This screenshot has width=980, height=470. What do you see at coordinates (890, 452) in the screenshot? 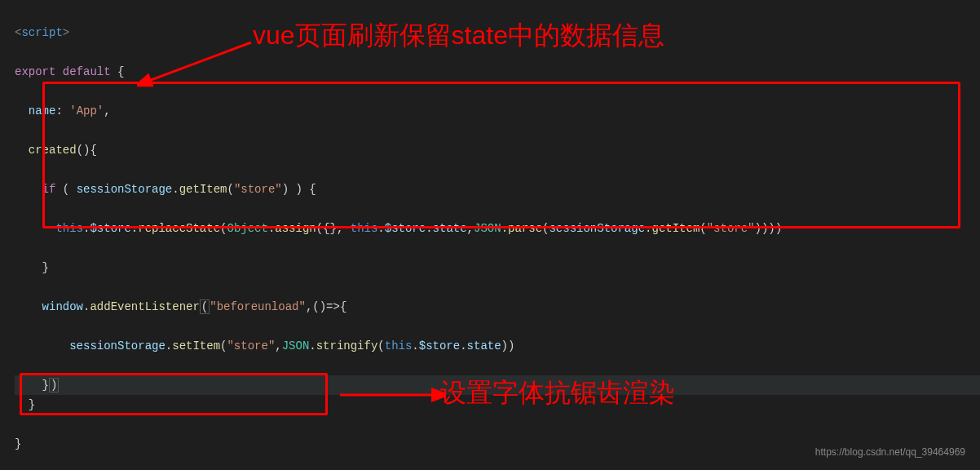
I see `watermark: https://blog.csdn.net/qq_39464969` at bounding box center [890, 452].